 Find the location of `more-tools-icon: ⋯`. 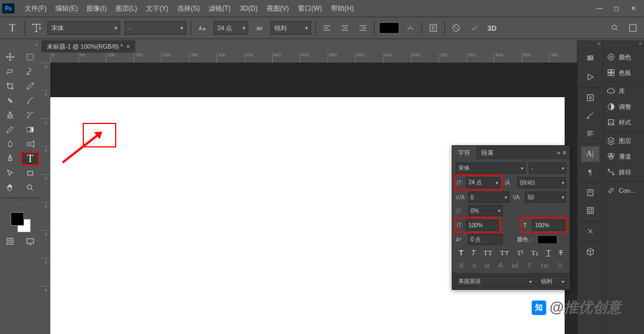

more-tools-icon: ⋯ is located at coordinates (21, 204).